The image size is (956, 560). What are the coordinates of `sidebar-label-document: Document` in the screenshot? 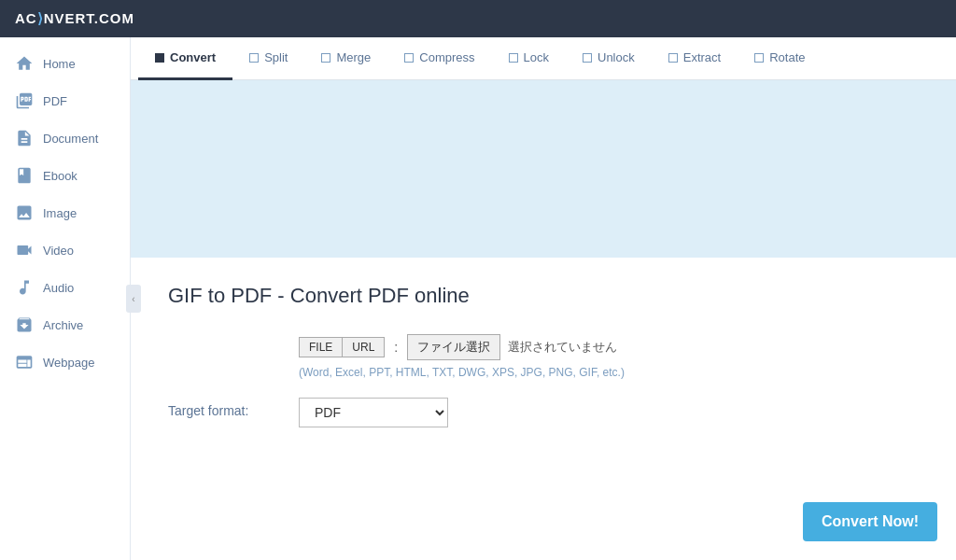 It's located at (71, 138).